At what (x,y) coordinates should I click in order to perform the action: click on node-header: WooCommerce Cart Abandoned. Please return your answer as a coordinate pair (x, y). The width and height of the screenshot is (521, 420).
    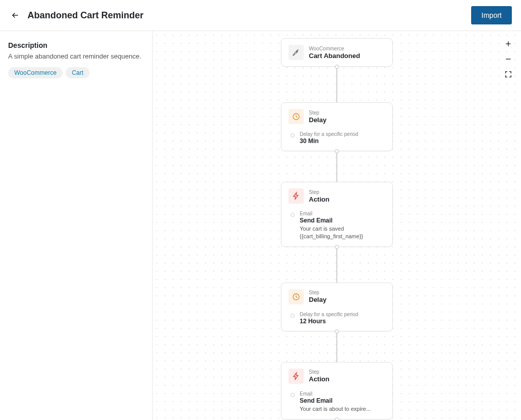
    Looking at the image, I should click on (337, 52).